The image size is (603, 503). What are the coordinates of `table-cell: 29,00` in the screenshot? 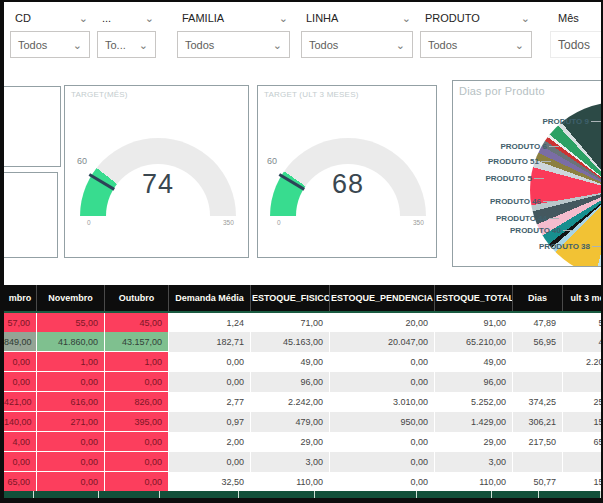 It's located at (290, 442).